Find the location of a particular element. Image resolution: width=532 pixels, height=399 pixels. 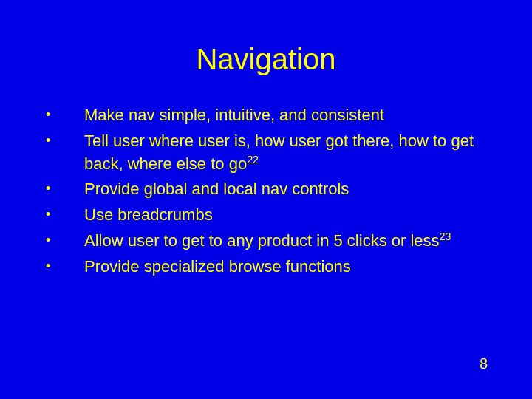

list-item: • Provide global and local nav controls is located at coordinates (267, 189).